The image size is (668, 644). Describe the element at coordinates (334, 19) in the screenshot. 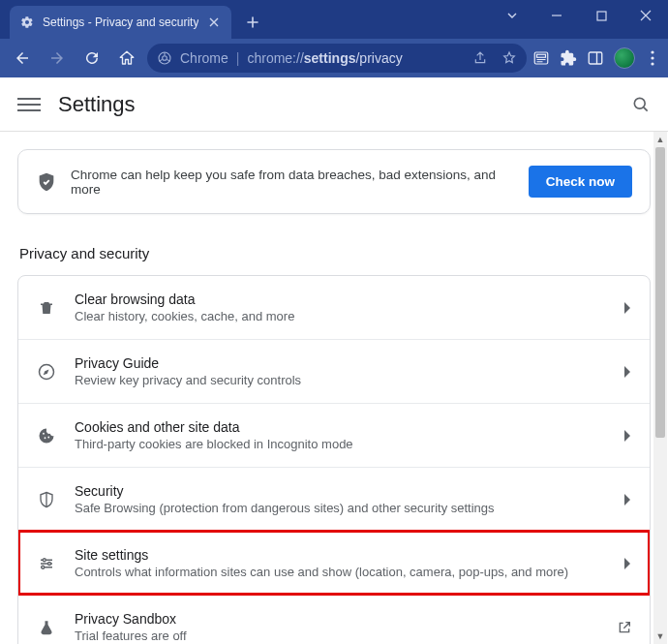

I see `window-titlebar: Settings - Privacy and security` at that location.